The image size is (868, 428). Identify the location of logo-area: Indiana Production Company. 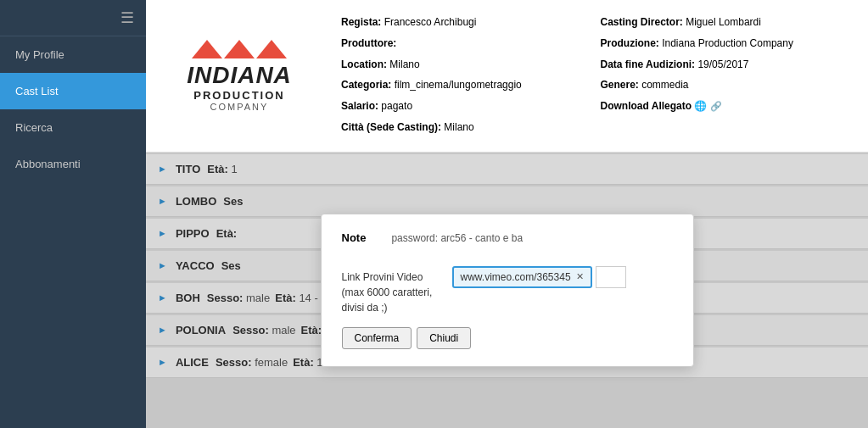
(239, 76).